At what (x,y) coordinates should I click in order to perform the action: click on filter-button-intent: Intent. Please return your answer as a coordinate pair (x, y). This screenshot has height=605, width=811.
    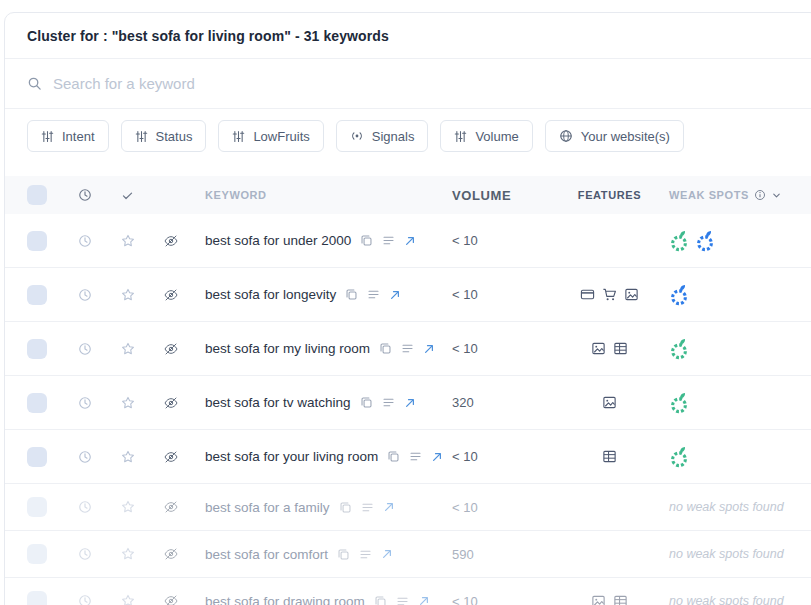
    Looking at the image, I should click on (68, 136).